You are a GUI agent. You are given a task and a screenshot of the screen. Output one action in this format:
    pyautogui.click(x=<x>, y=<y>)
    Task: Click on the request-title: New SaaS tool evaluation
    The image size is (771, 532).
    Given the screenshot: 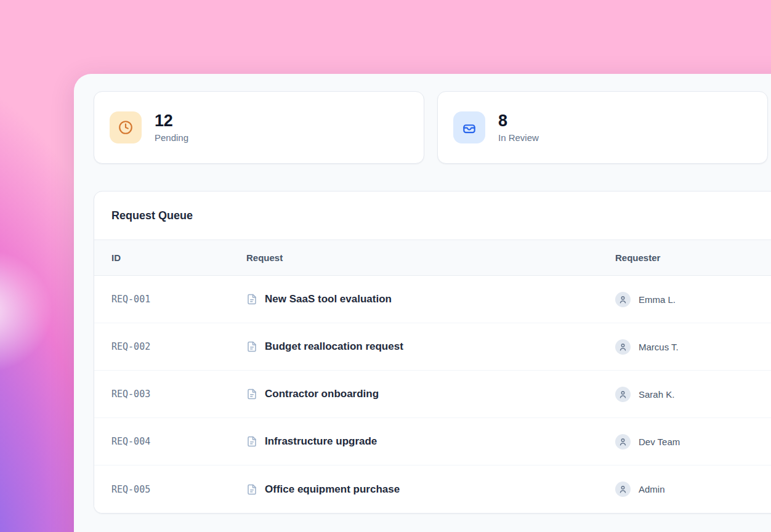 What is the action you would take?
    pyautogui.click(x=328, y=299)
    